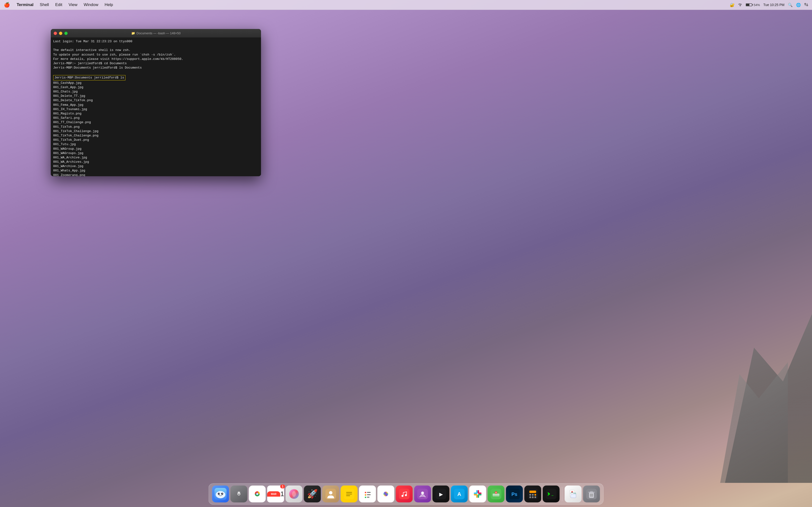  What do you see at coordinates (515, 494) in the screenshot?
I see `dock-item-photoshop: Ps` at bounding box center [515, 494].